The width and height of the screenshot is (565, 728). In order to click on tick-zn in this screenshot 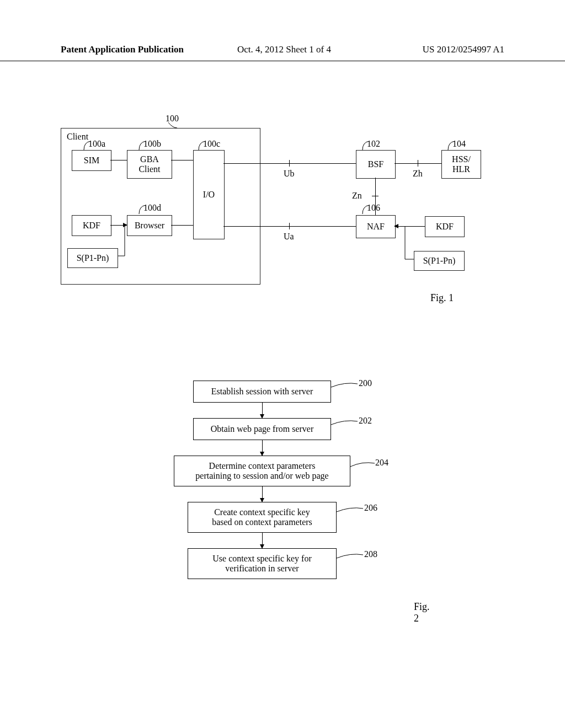, I will do `click(375, 196)`.